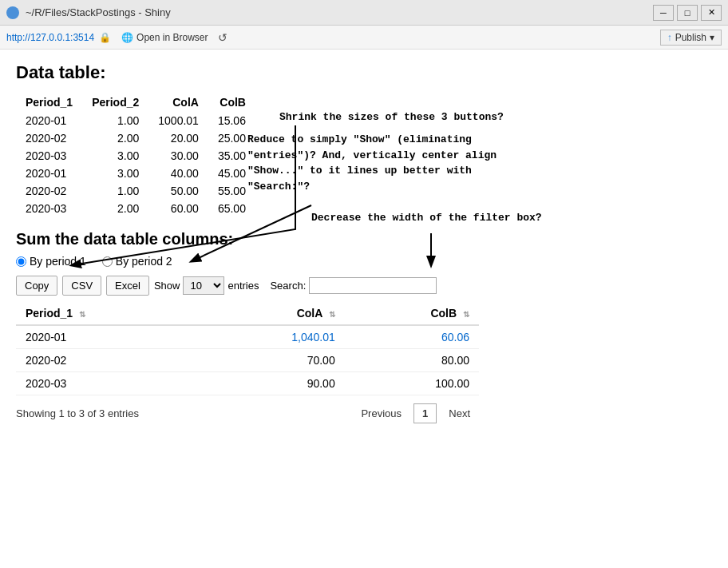  I want to click on sort-icon-cola: ⇅, so click(332, 315).